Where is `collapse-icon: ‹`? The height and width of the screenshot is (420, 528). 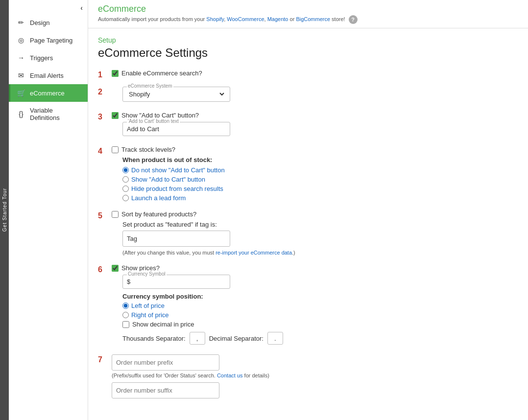
collapse-icon: ‹ is located at coordinates (81, 8).